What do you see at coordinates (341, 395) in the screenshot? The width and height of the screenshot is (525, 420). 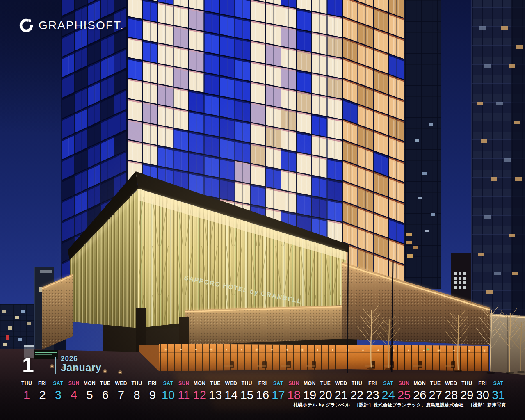 I see `date-number: 21` at bounding box center [341, 395].